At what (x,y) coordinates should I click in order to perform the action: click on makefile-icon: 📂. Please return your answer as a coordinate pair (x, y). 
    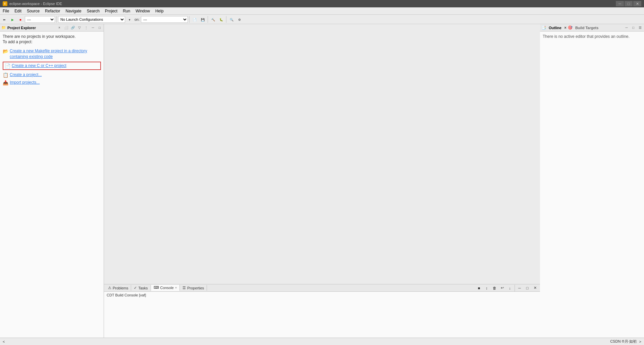
    Looking at the image, I should click on (5, 51).